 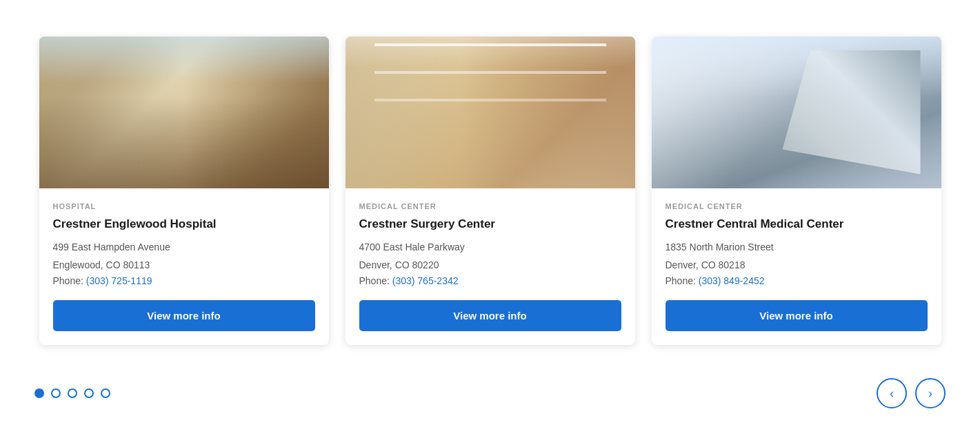 I want to click on nav-arrows: ‹ ›, so click(x=911, y=393).